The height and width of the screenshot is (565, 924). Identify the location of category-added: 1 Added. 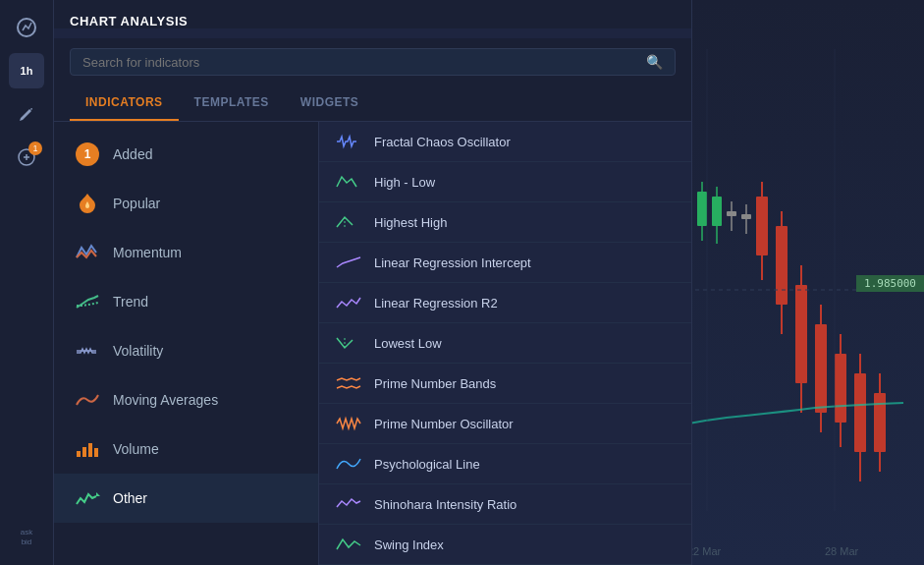
(187, 154).